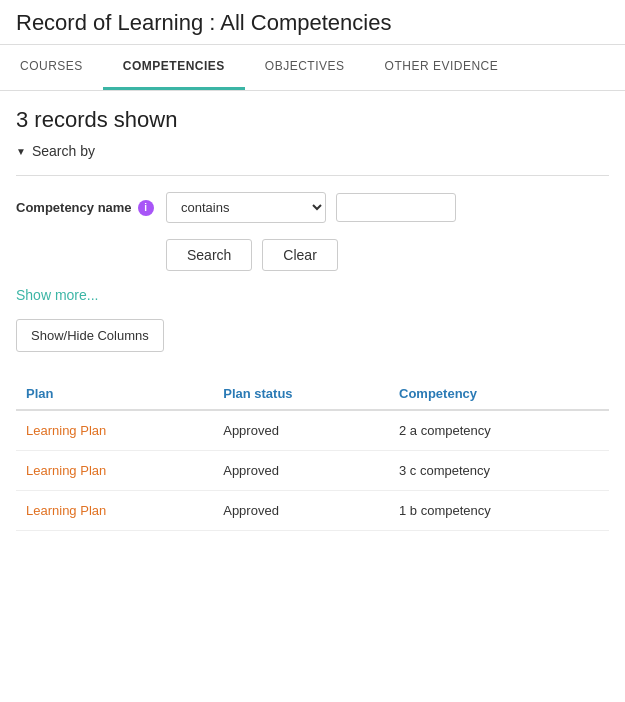 This screenshot has width=625, height=702. I want to click on filter-select: contains does not contain is equal to st…, so click(246, 208).